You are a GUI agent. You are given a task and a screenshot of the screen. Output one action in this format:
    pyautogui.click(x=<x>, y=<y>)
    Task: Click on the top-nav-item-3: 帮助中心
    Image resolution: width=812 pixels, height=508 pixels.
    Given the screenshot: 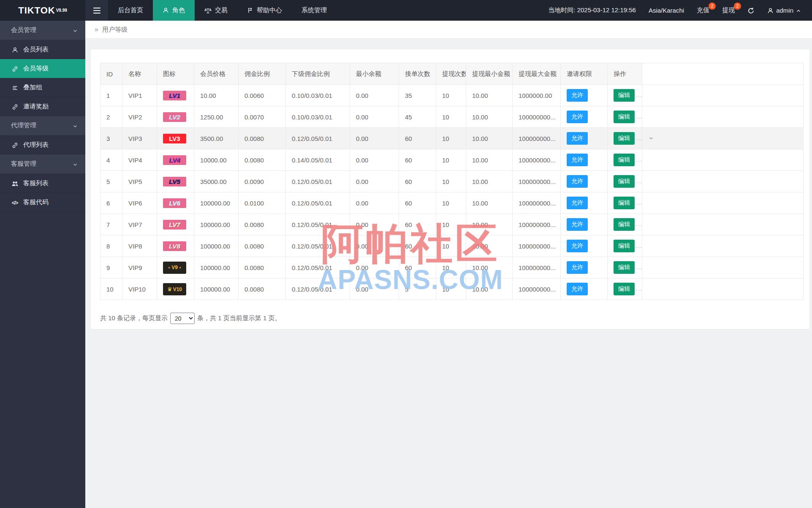 What is the action you would take?
    pyautogui.click(x=264, y=10)
    